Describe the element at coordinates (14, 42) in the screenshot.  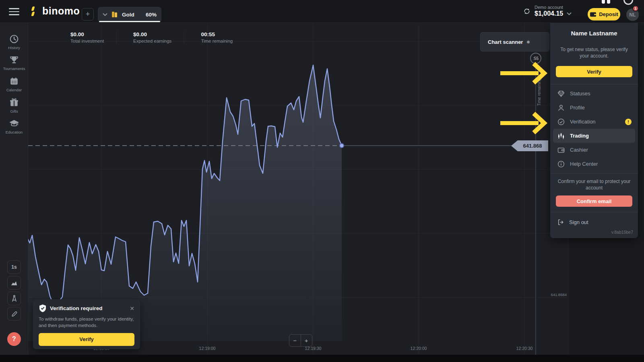
I see `sidebar-item-history: History` at that location.